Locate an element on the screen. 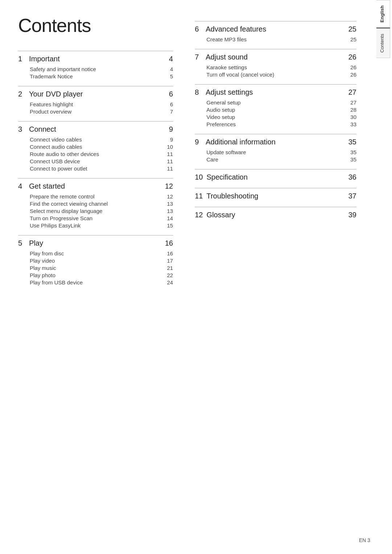 The image size is (392, 554). sub-item-page: 17 is located at coordinates (170, 260).